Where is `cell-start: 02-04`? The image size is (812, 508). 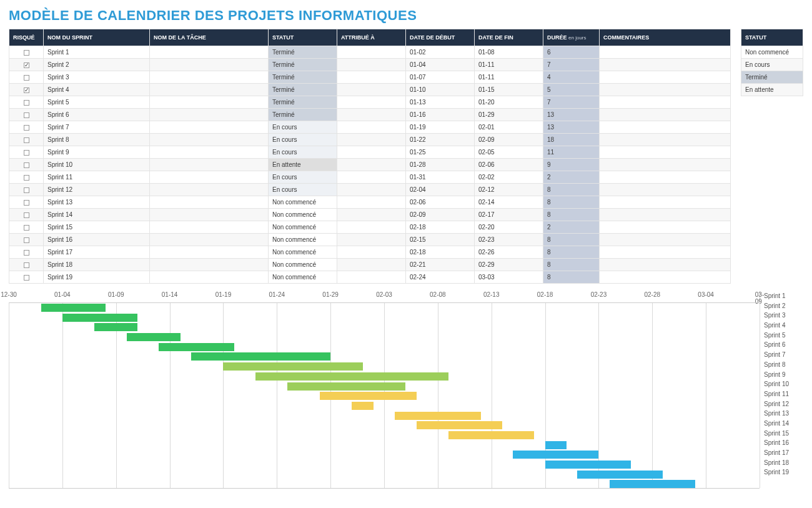 cell-start: 02-04 is located at coordinates (440, 190).